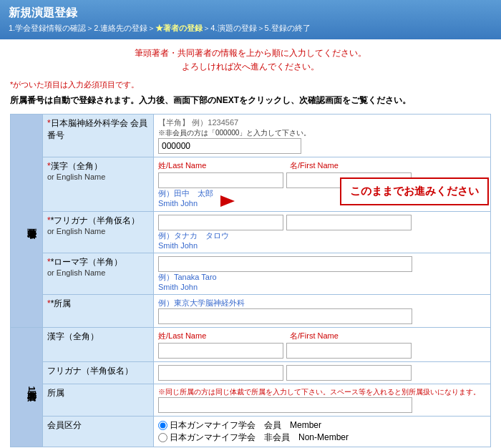  I want to click on affiliation-example: 例）東京大学脳神経外科, so click(322, 303).